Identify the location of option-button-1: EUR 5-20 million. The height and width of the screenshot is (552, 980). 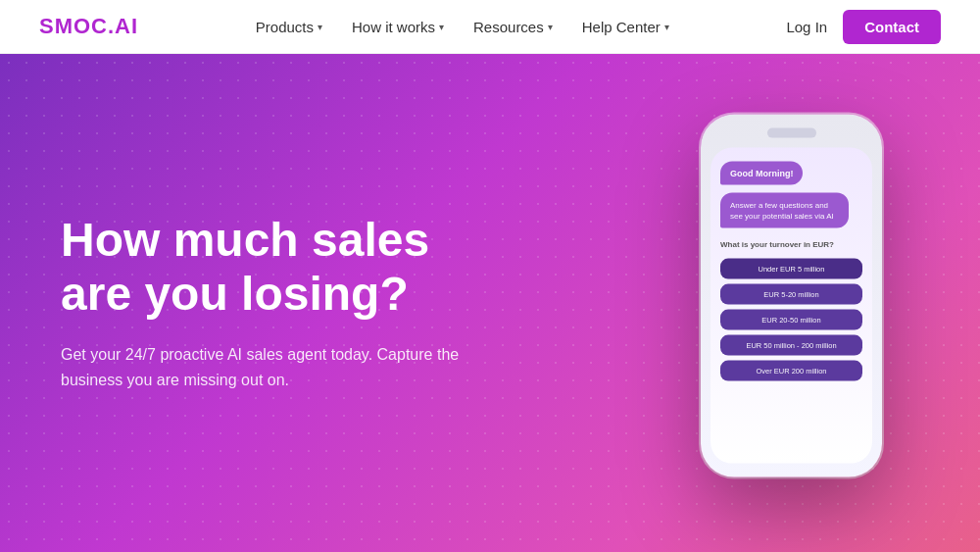
(792, 294).